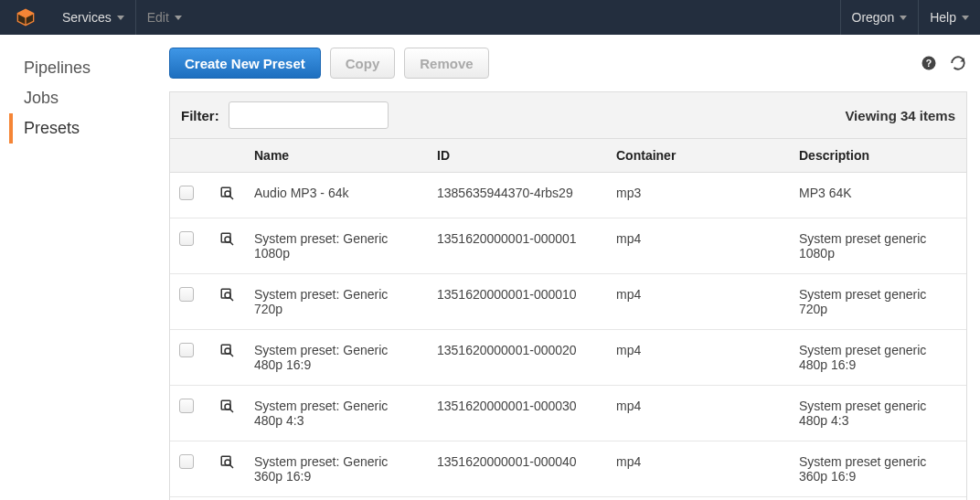 This screenshot has height=500, width=980. Describe the element at coordinates (569, 413) in the screenshot. I see `table-row: System preset: Generic 480p 4:3135162000…` at that location.